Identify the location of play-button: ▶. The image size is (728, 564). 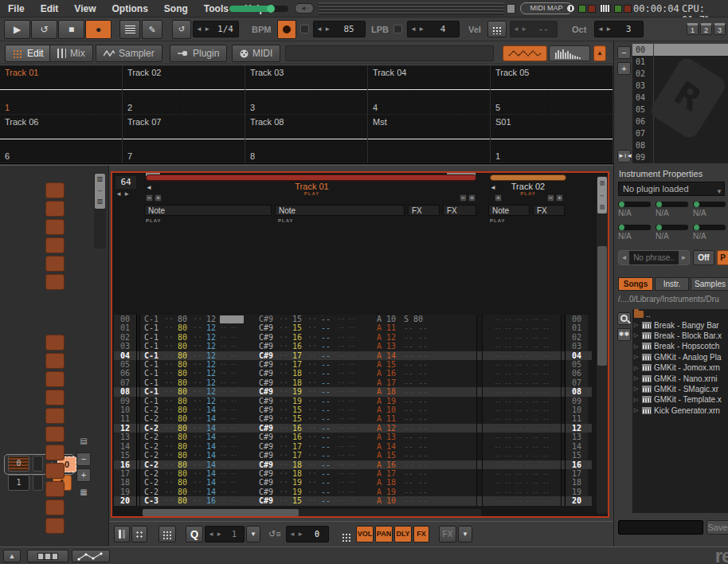
(18, 29).